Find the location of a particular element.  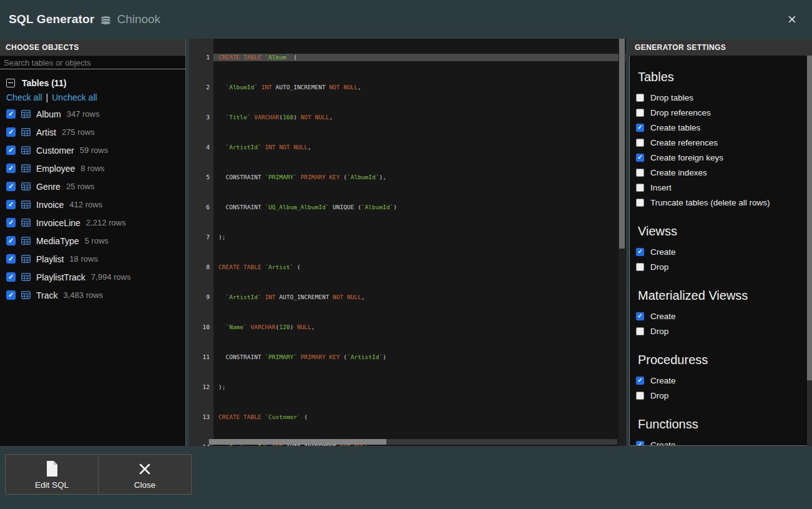

option-row: ✓ Create foreign keys is located at coordinates (724, 157).